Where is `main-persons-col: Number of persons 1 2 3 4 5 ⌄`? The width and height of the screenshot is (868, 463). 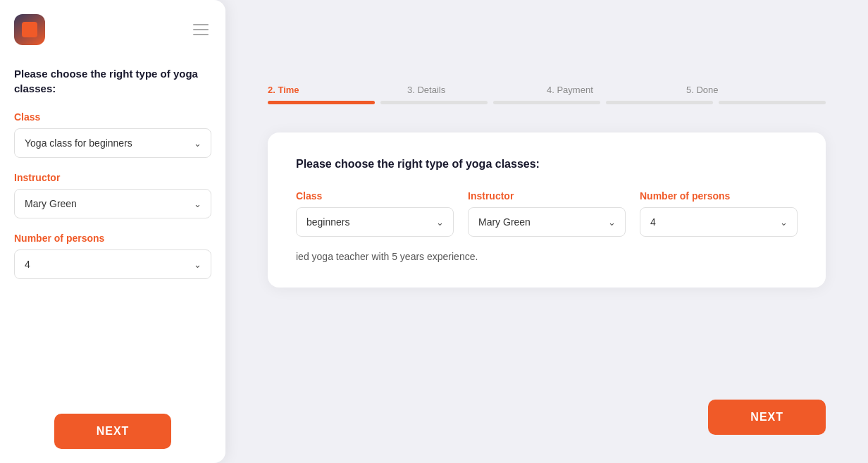 main-persons-col: Number of persons 1 2 3 4 5 ⌄ is located at coordinates (719, 214).